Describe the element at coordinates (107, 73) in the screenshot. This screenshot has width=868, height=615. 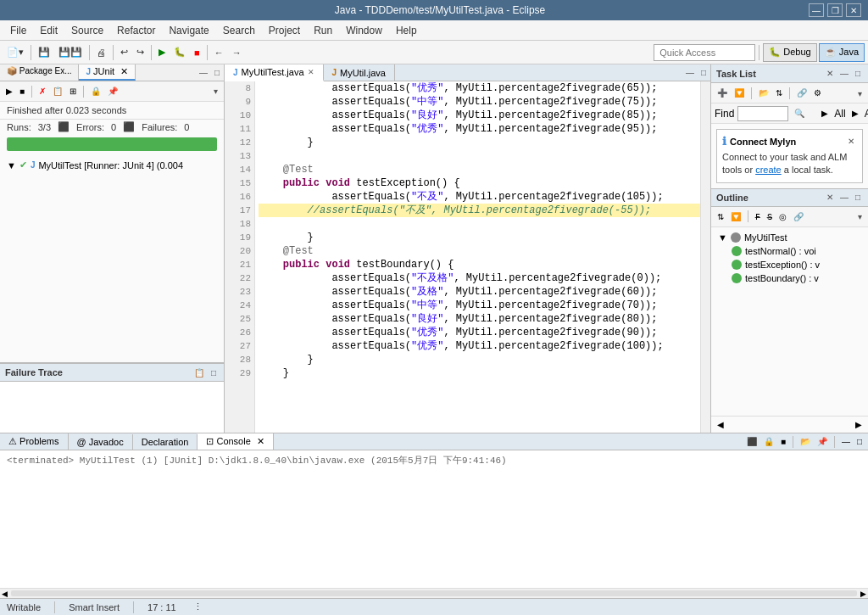
I see `tab-junit: J JUnit ✕` at that location.